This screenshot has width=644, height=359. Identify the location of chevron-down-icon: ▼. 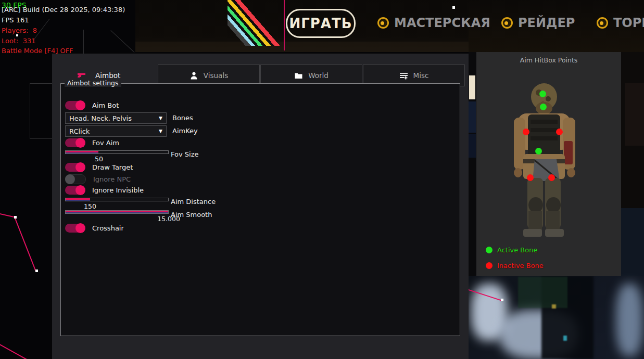
(160, 131).